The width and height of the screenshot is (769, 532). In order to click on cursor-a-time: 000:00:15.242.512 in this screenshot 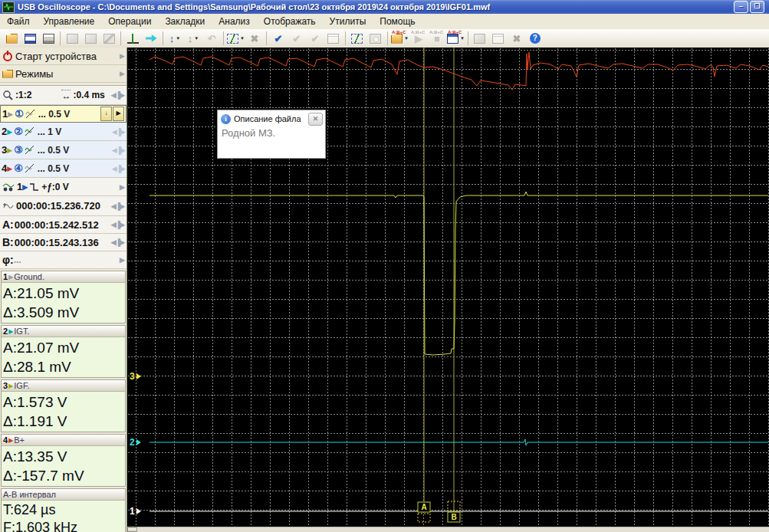, I will do `click(63, 225)`.